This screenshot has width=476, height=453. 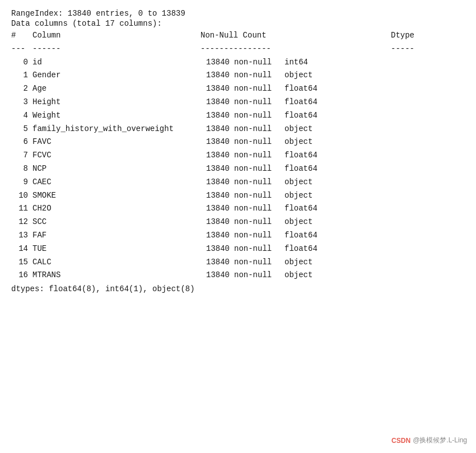 What do you see at coordinates (116, 249) in the screenshot?
I see `row-column-name: TUE` at bounding box center [116, 249].